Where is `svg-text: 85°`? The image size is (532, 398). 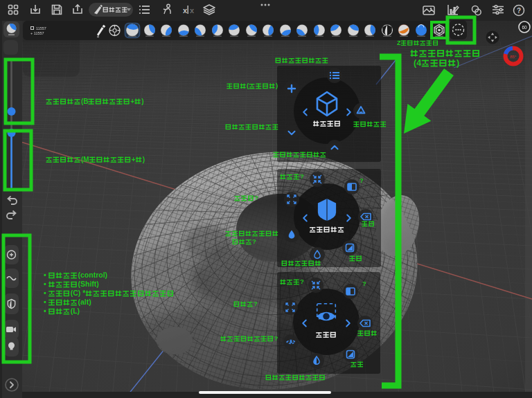
svg-text: 85° is located at coordinates (513, 57).